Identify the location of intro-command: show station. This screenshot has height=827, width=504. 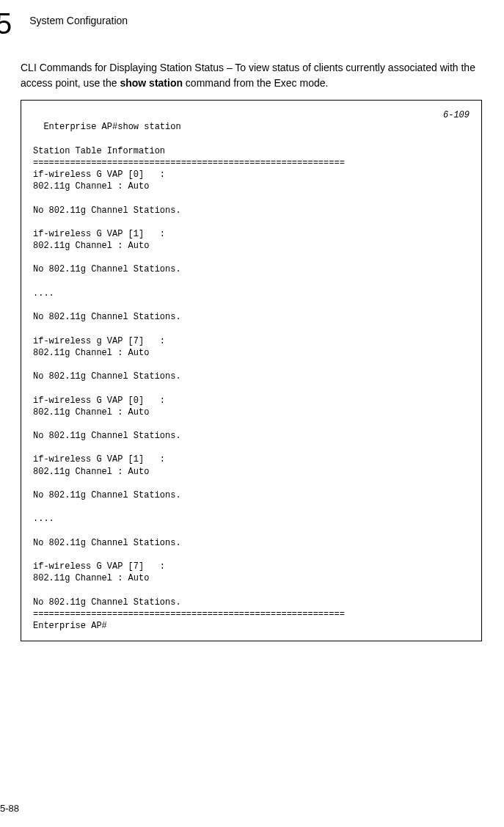
(151, 83).